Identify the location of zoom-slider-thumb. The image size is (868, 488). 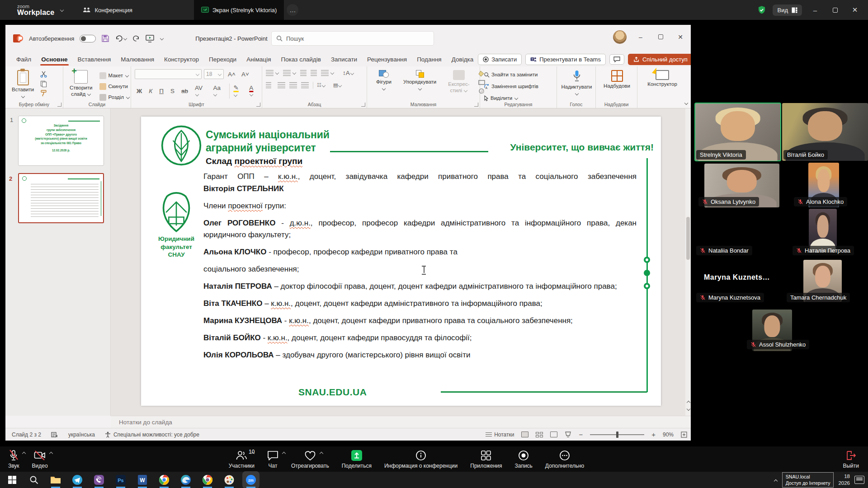
(618, 435).